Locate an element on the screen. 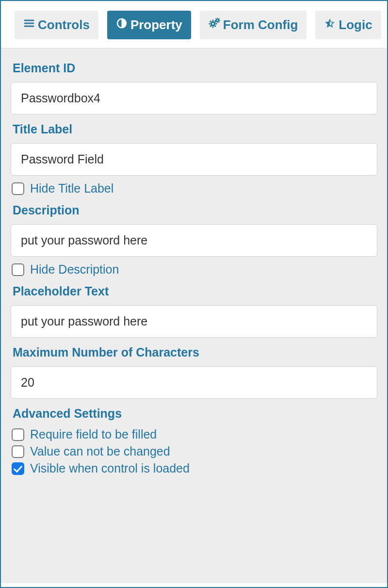 This screenshot has height=588, width=388. tab-property: Property is located at coordinates (149, 25).